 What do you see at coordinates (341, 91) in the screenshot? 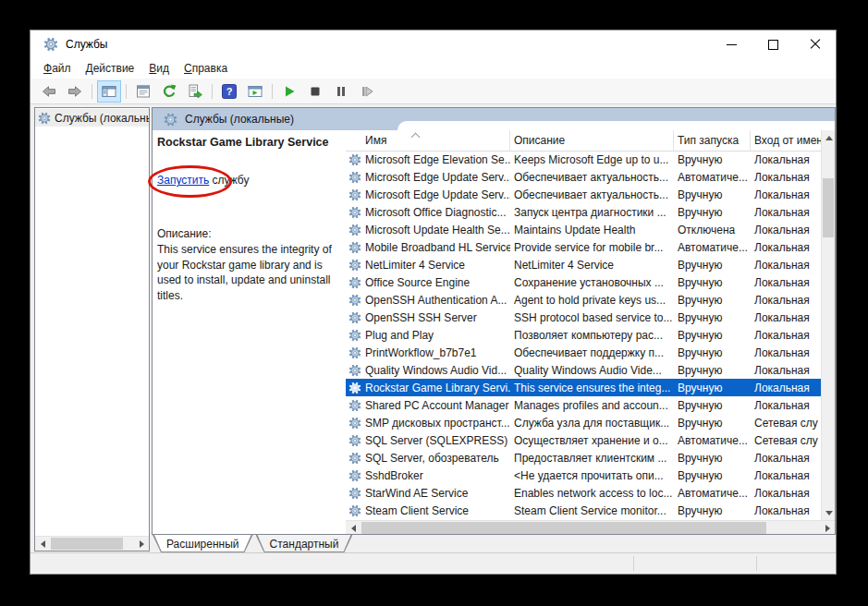
I see `toolbar-pause-service-button` at bounding box center [341, 91].